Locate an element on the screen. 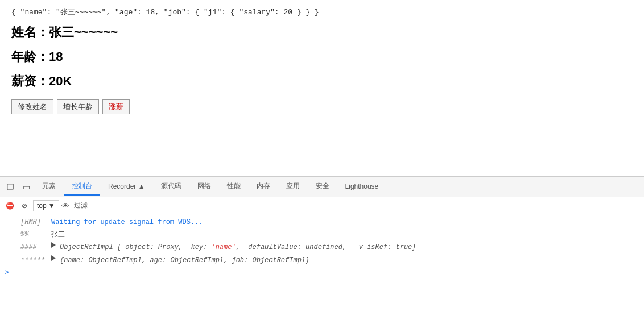 The height and width of the screenshot is (332, 644). tab-performance: 性能 is located at coordinates (234, 186).